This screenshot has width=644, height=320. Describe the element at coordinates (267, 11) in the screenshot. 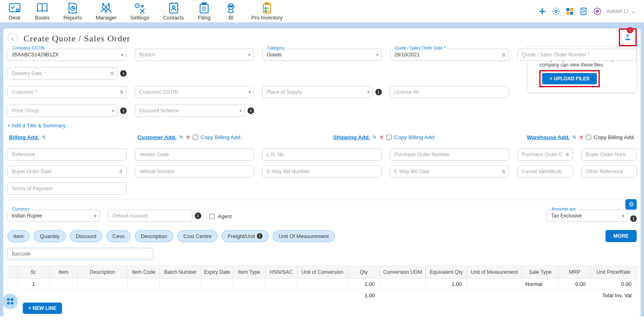

I see `nav-pro-inventory: Pro Inventory` at that location.